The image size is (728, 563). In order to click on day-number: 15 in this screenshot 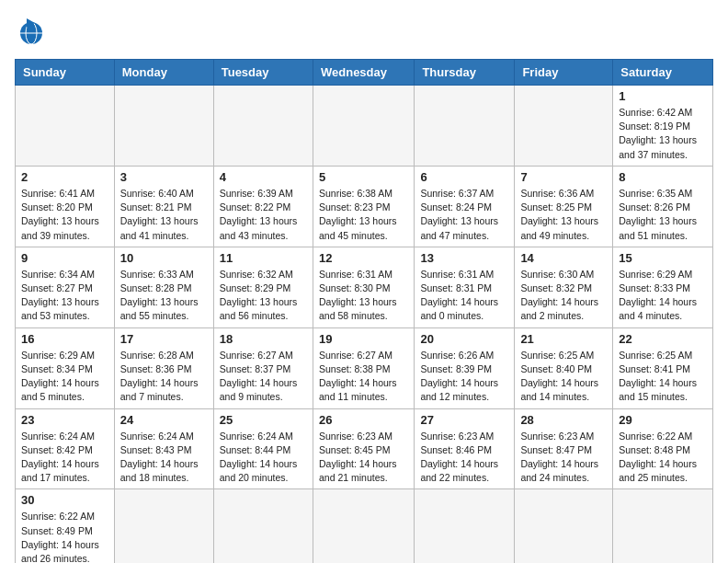, I will do `click(663, 258)`.